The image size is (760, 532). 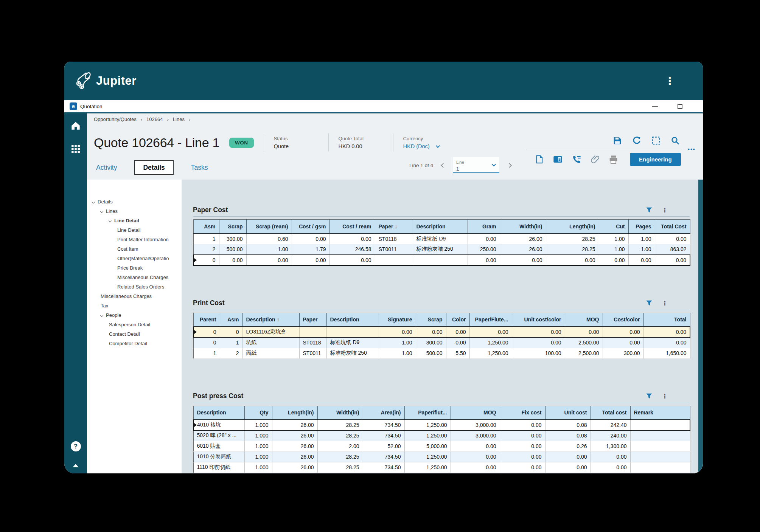 I want to click on overflow-menu-icon: •••, so click(x=692, y=149).